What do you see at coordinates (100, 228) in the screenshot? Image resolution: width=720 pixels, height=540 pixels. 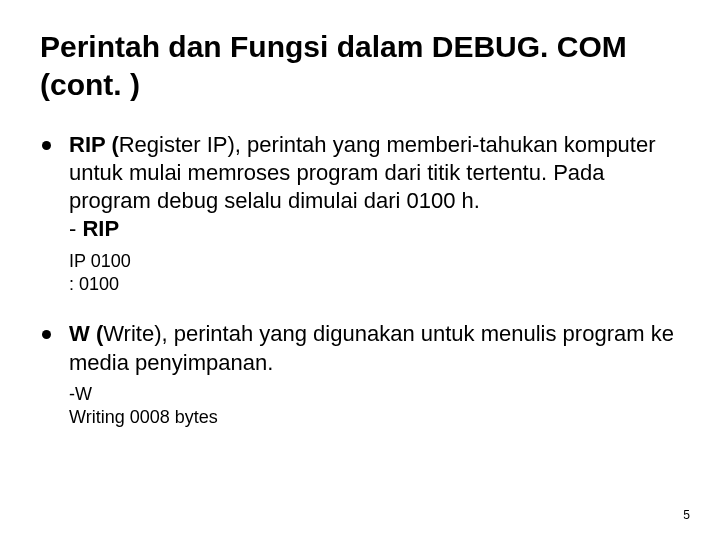 I see `rip-cmd: RIP` at bounding box center [100, 228].